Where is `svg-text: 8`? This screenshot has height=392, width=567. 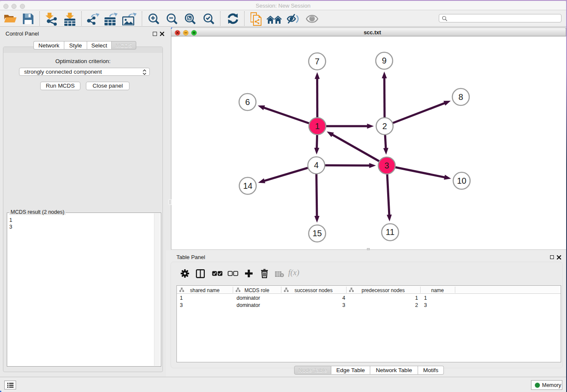
svg-text: 8 is located at coordinates (460, 97).